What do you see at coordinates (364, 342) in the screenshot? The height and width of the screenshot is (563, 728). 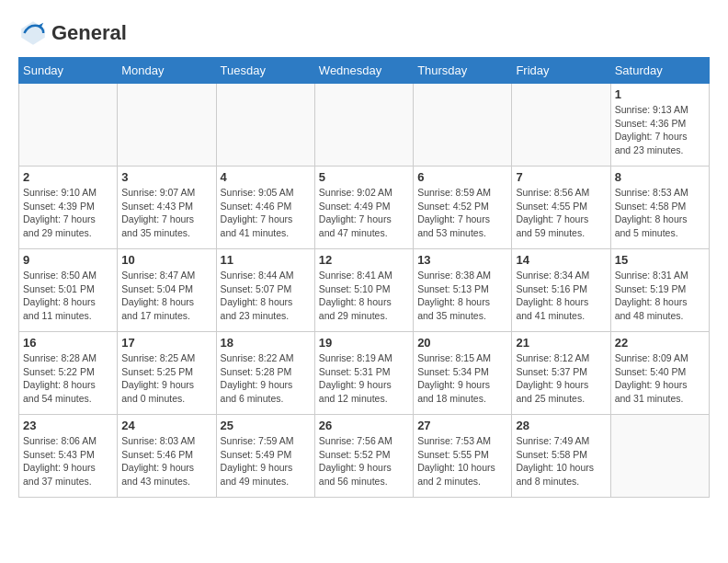 I see `day-number: 19` at bounding box center [364, 342].